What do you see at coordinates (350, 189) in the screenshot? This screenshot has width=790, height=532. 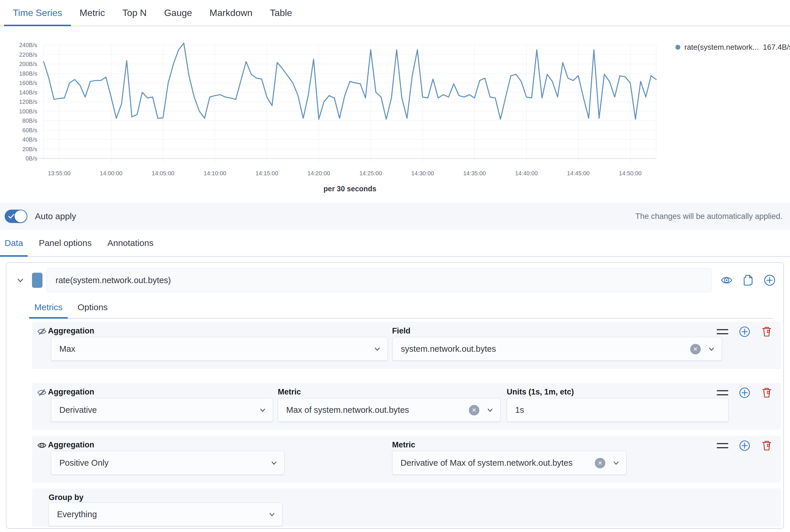 I see `x-axis-unit-label: per 30 seconds` at bounding box center [350, 189].